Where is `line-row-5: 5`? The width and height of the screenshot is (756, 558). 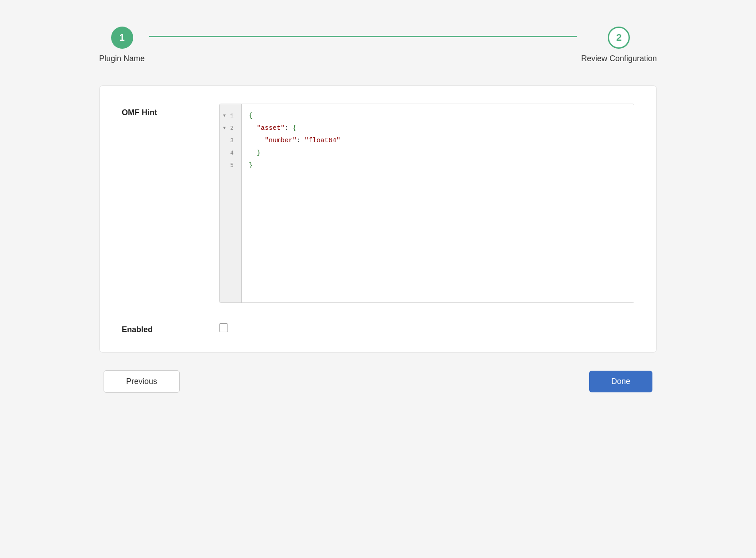 line-row-5: 5 is located at coordinates (230, 165).